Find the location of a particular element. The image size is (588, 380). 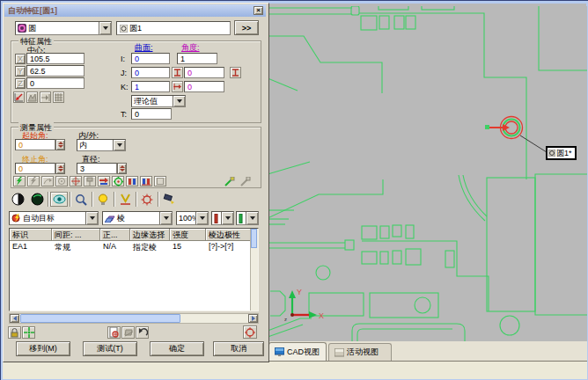

lock-targets-button is located at coordinates (14, 332).